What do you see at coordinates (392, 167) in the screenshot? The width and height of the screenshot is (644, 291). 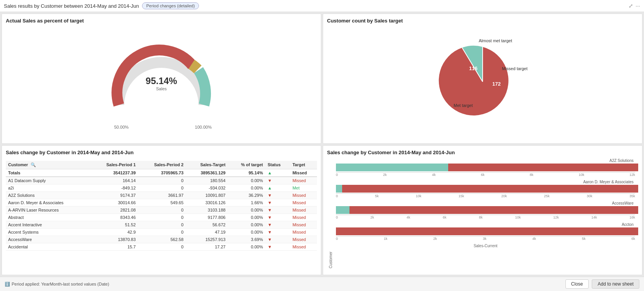 I see `bar-a2z-green` at bounding box center [392, 167].